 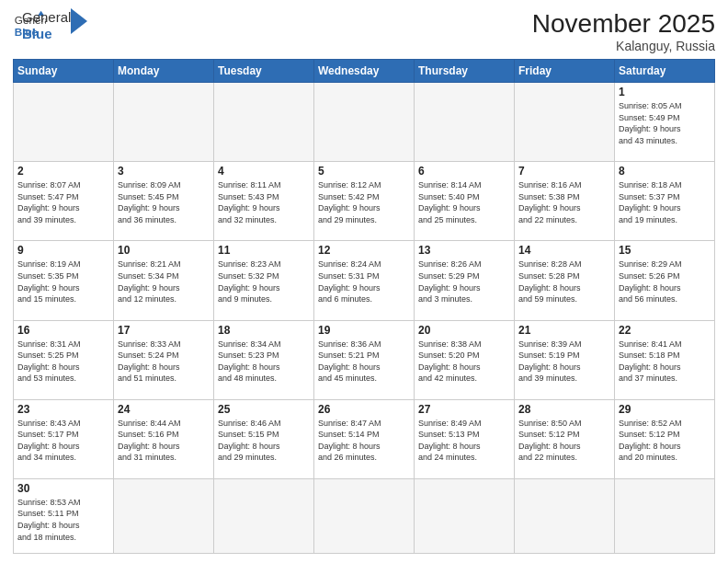 I want to click on table-row: 5Sunrise: 8:12 AM Sunset: 5:42 PM Daylig…, so click(x=364, y=201).